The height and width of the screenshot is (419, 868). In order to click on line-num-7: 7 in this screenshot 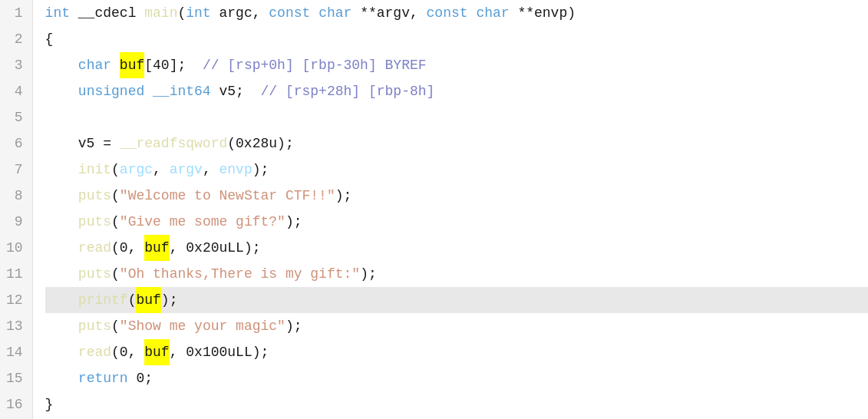, I will do `click(15, 170)`.